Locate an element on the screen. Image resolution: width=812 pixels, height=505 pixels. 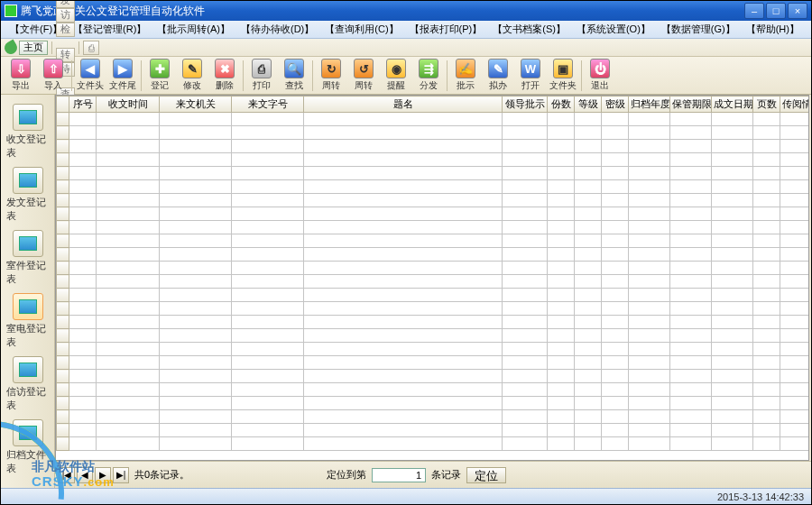
column-header: 份数 is located at coordinates (561, 105).